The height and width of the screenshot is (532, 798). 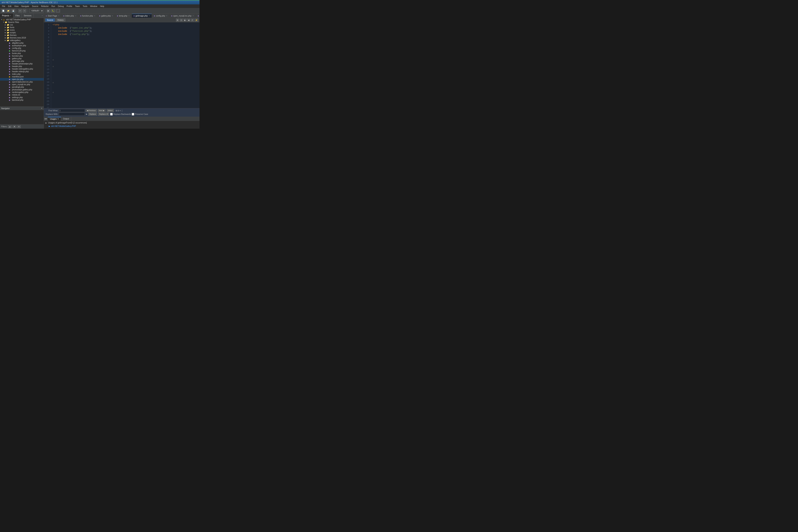 What do you see at coordinates (22, 58) in the screenshot?
I see `tree-file-gallery: ◆ gallery.php` at bounding box center [22, 58].